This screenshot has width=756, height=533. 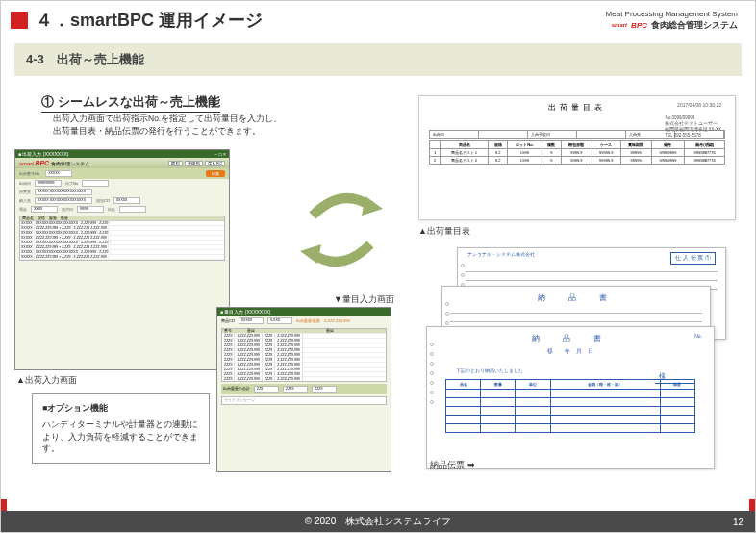 I want to click on caption-doc1: ▲出荷量目表, so click(x=444, y=231).